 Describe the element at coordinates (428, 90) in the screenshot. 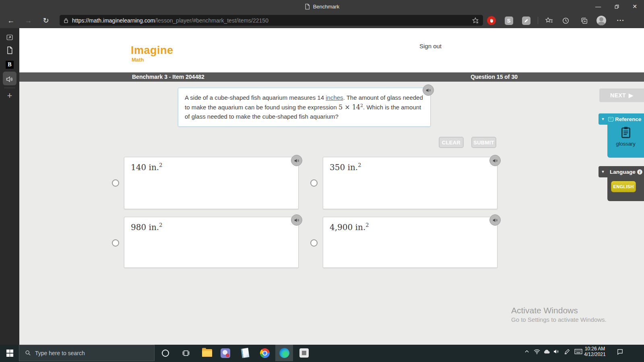

I see `question-audio-button` at that location.